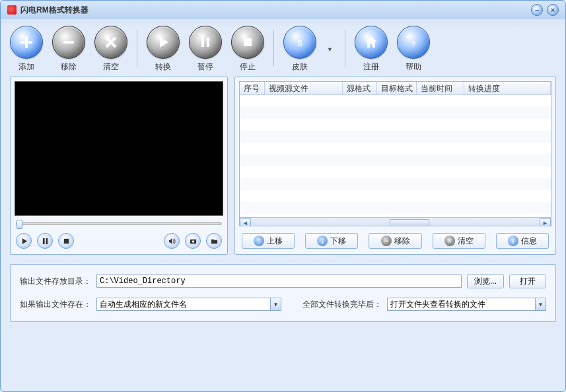 The image size is (566, 392). I want to click on skin-dropdown-arrow: ▼, so click(330, 49).